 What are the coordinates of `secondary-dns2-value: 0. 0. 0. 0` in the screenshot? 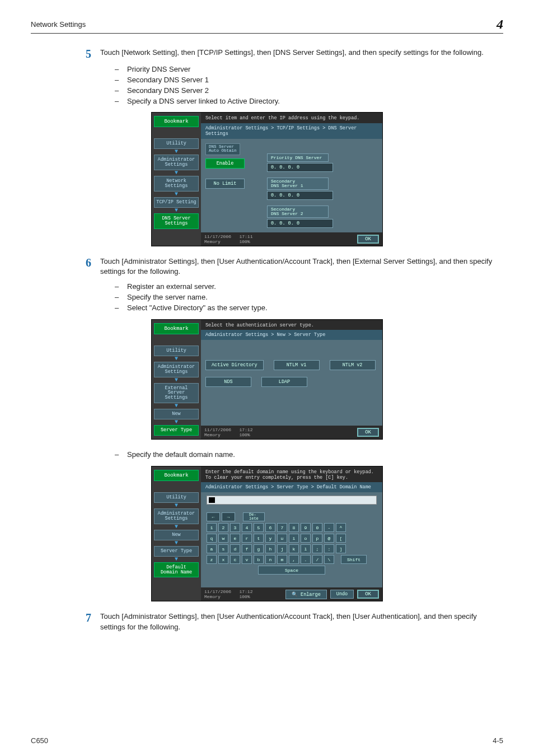 It's located at (300, 223).